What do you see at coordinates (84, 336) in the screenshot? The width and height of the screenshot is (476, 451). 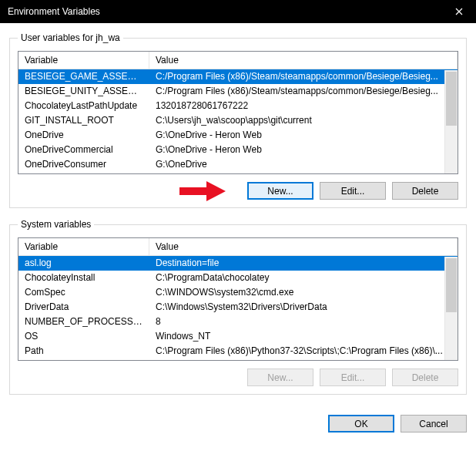 I see `cell-variable: OS` at bounding box center [84, 336].